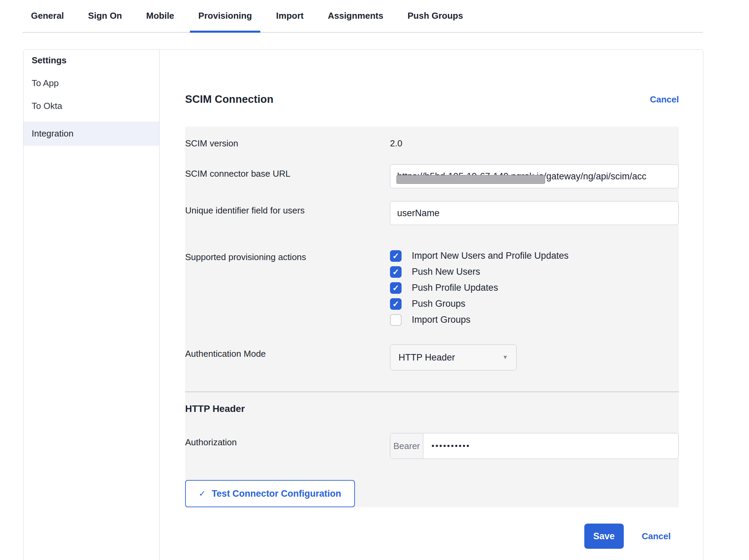  I want to click on base-url-input: https://h5hd-195-19-67-149.ngrok.io/gate…, so click(534, 176).